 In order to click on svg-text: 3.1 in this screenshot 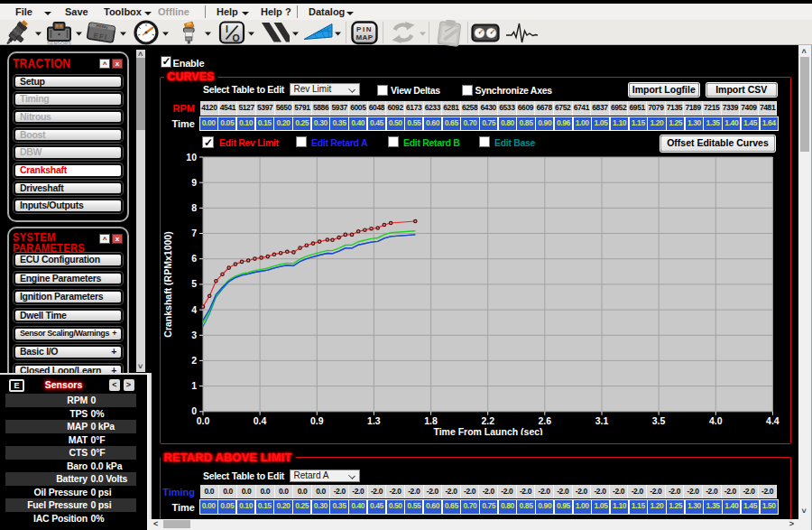, I will do `click(603, 421)`.